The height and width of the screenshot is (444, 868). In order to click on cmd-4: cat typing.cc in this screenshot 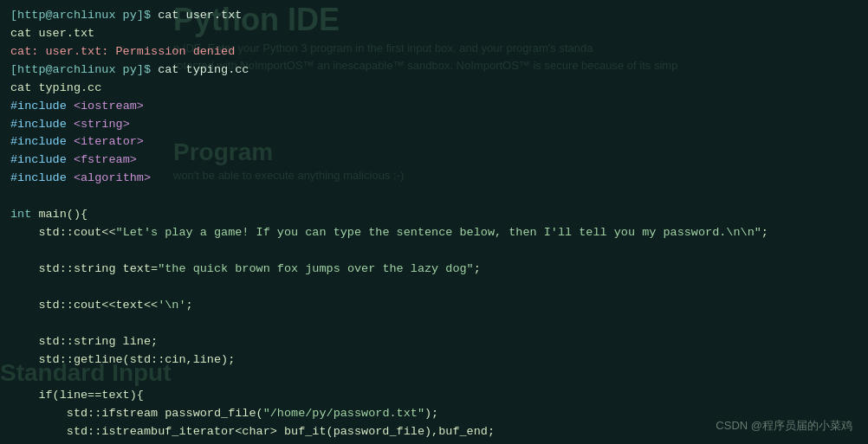, I will do `click(203, 69)`.